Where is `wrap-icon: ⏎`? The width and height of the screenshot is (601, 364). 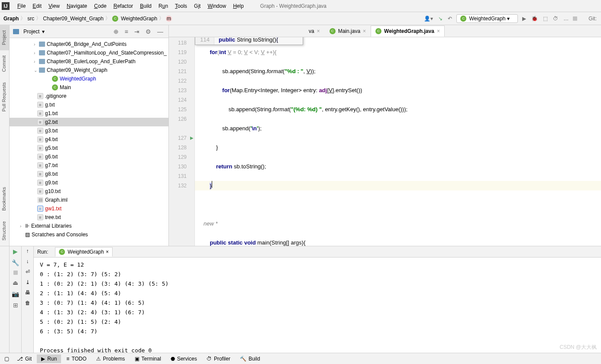 wrap-icon: ⏎ is located at coordinates (28, 272).